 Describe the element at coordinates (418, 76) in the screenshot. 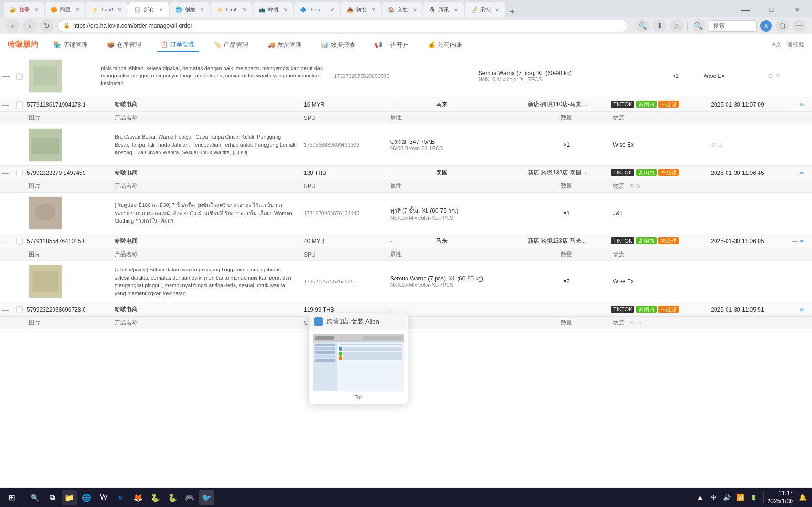

I see `product-item-row: nipis tanpa jahitan, selesa dipakai, ber…` at that location.